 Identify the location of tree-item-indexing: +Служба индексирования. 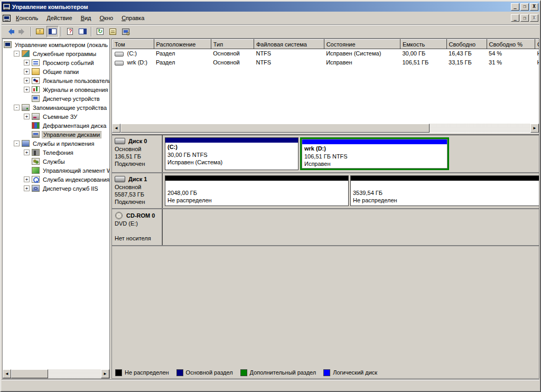
(57, 180).